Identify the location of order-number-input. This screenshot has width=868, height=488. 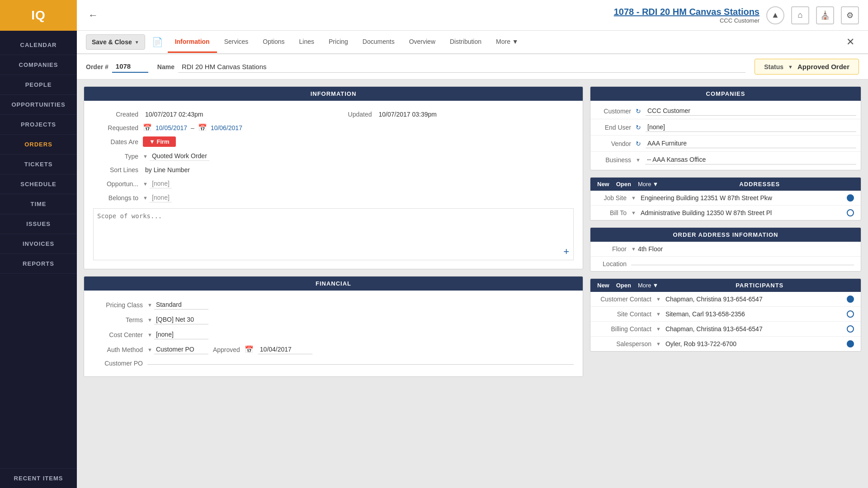
(130, 67).